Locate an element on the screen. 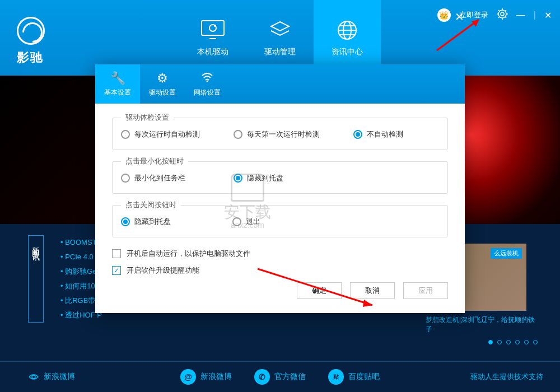 The image size is (560, 392). news-caption: 梦想改造机|深圳飞辽宁，给抚顺的铁子 is located at coordinates (482, 325).